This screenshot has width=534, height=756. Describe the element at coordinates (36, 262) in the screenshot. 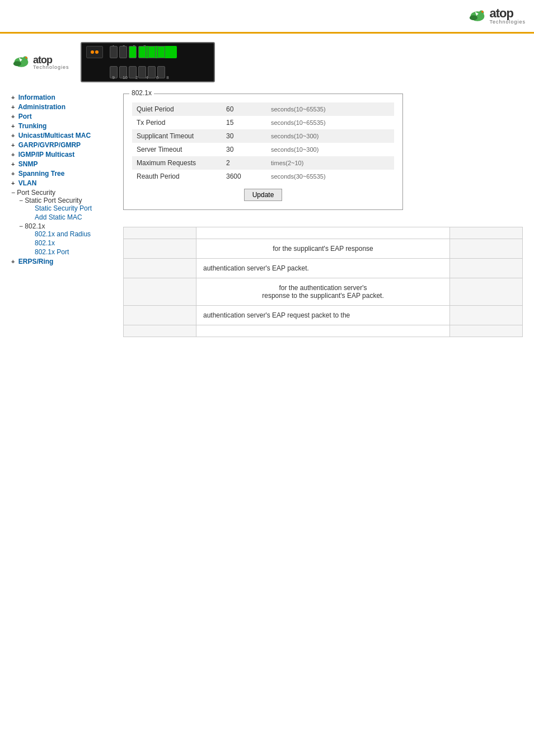

I see `erps-ring-label: ERPS/Ring` at that location.